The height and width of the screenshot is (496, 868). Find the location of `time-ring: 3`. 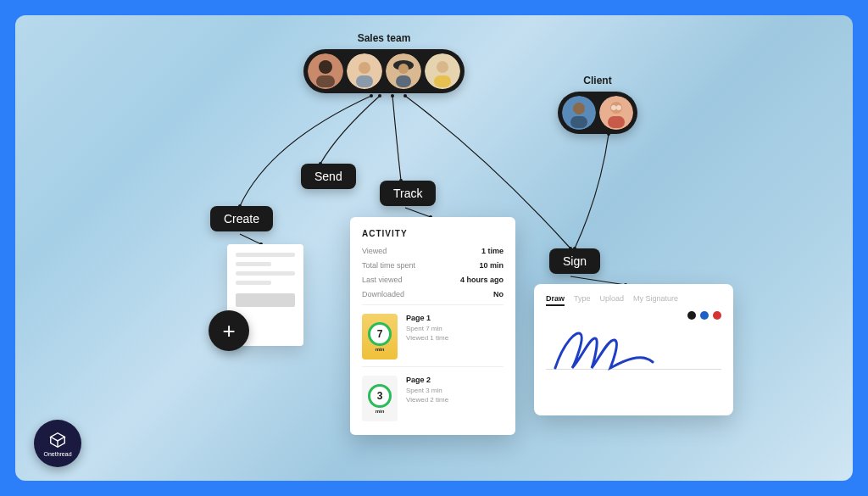

time-ring: 3 is located at coordinates (380, 396).